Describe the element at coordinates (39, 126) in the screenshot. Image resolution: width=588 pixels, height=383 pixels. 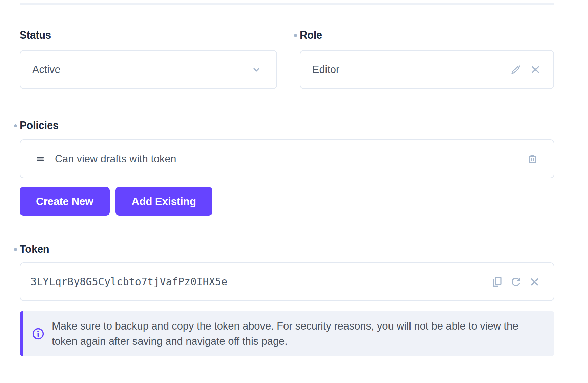
I see `policies-label: Policies` at that location.